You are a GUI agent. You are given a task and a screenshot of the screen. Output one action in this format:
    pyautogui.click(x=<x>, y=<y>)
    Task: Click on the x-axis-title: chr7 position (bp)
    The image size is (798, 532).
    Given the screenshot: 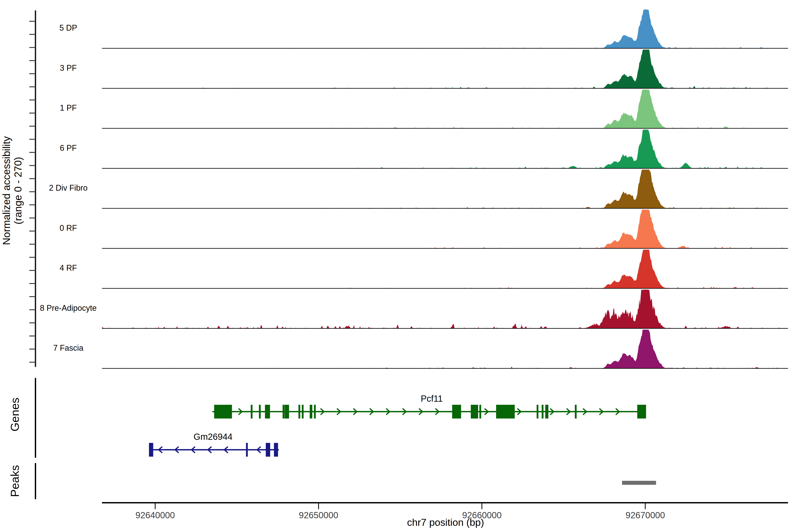 What is the action you would take?
    pyautogui.click(x=446, y=522)
    